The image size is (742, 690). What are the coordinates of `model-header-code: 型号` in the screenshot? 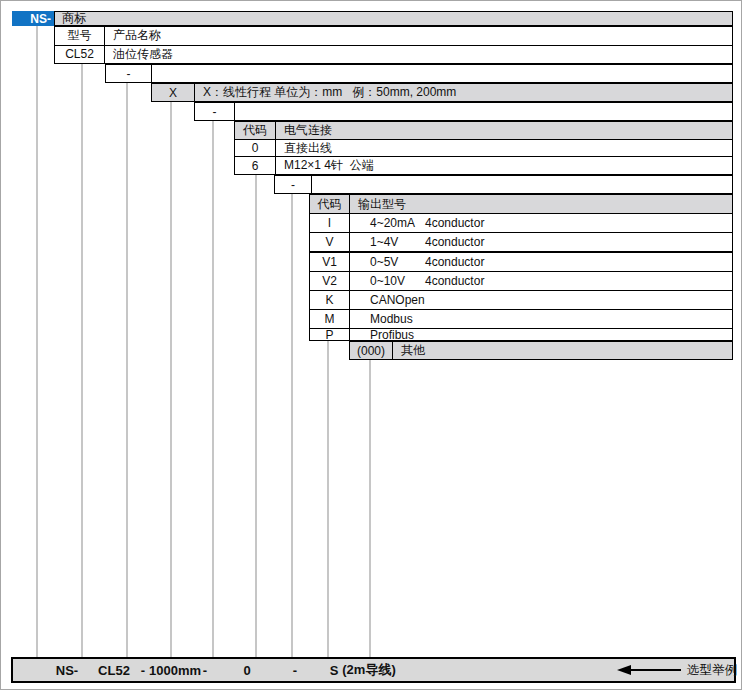 It's located at (80, 36).